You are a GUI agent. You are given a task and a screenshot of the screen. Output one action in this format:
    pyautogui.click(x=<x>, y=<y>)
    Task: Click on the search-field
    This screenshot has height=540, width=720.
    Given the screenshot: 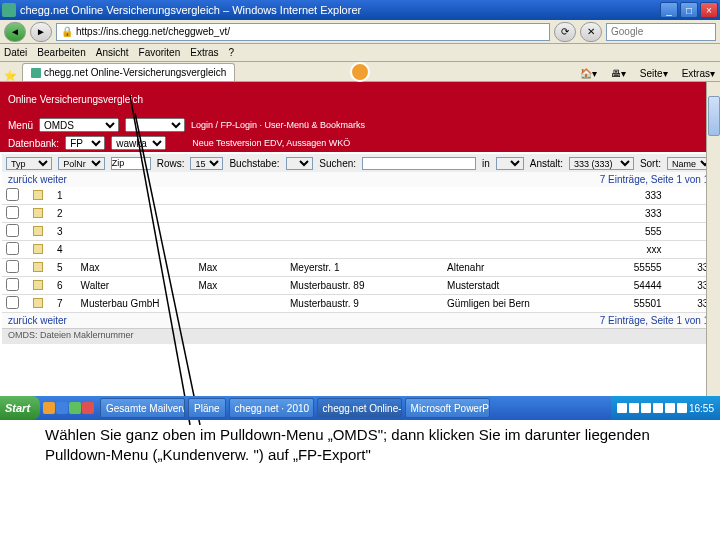 What is the action you would take?
    pyautogui.click(x=419, y=164)
    